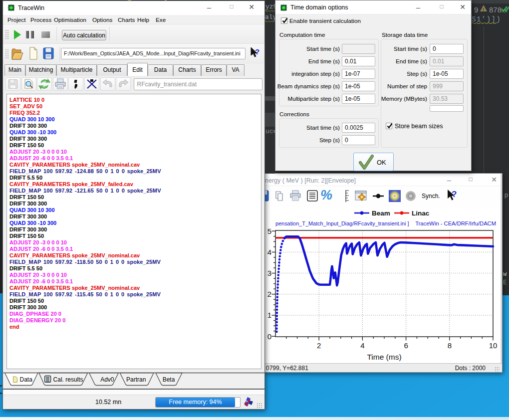 This screenshot has width=509, height=420. What do you see at coordinates (384, 357) in the screenshot?
I see `svg-text: Time (ms)` at bounding box center [384, 357].